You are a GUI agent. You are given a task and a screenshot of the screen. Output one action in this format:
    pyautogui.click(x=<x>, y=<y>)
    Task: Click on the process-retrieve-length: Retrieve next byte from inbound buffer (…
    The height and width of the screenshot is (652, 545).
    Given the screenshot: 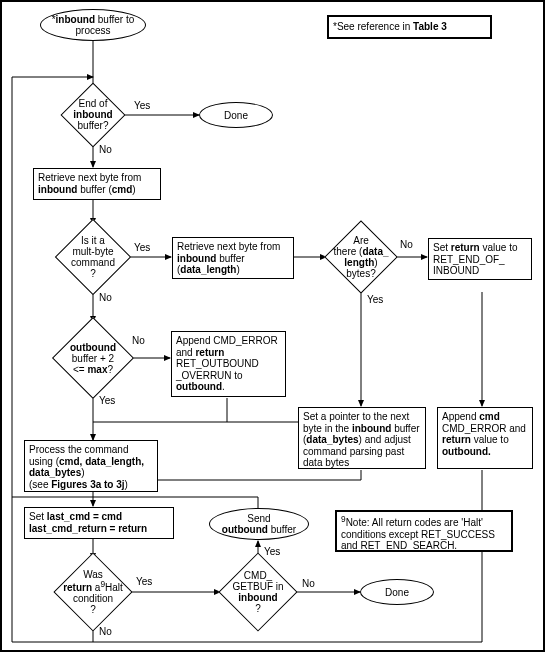 What is the action you would take?
    pyautogui.click(x=233, y=258)
    